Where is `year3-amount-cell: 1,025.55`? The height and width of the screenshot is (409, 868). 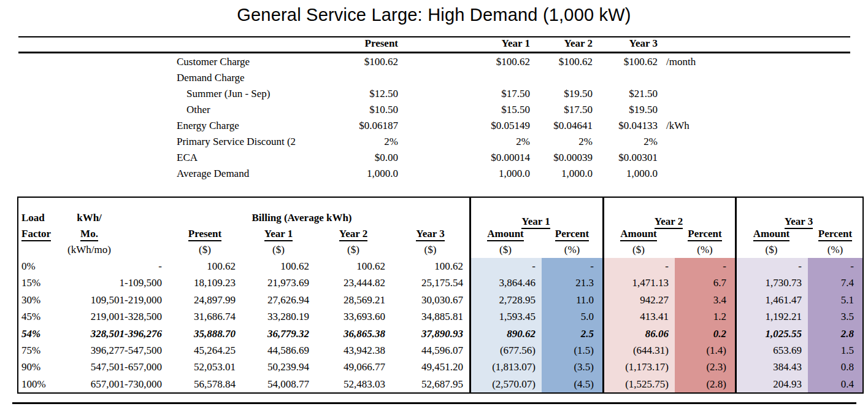 year3-amount-cell: 1,025.55 is located at coordinates (772, 334).